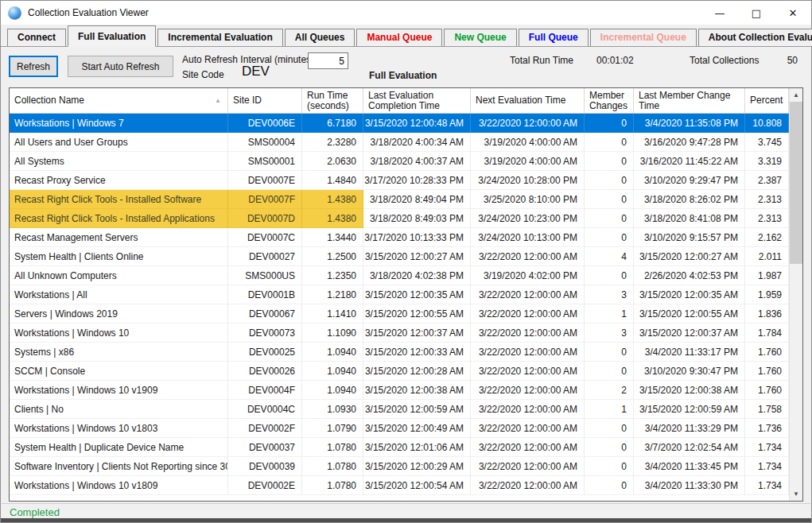  I want to click on tab-incremental-evaluation: Incremental Evaluation, so click(220, 37).